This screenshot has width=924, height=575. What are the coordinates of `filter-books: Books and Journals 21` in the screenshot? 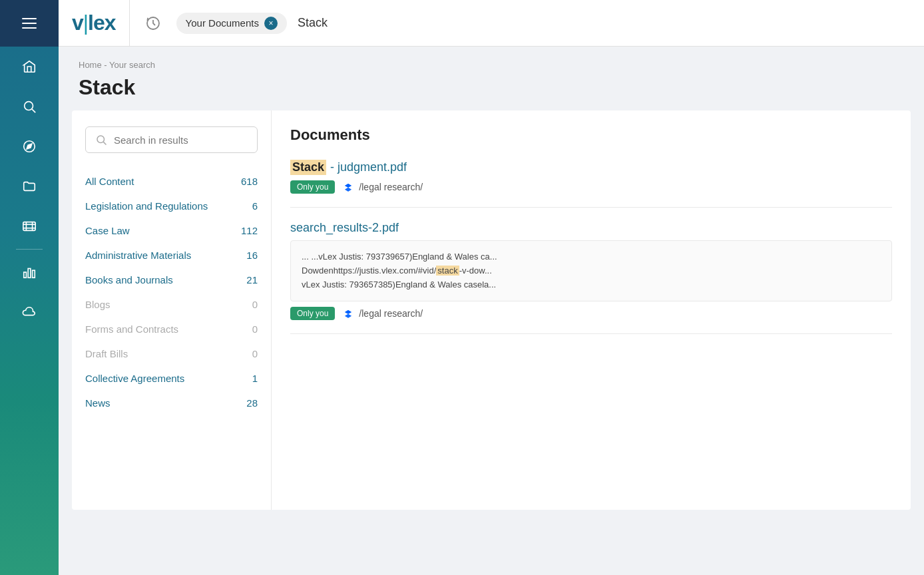 It's located at (172, 280).